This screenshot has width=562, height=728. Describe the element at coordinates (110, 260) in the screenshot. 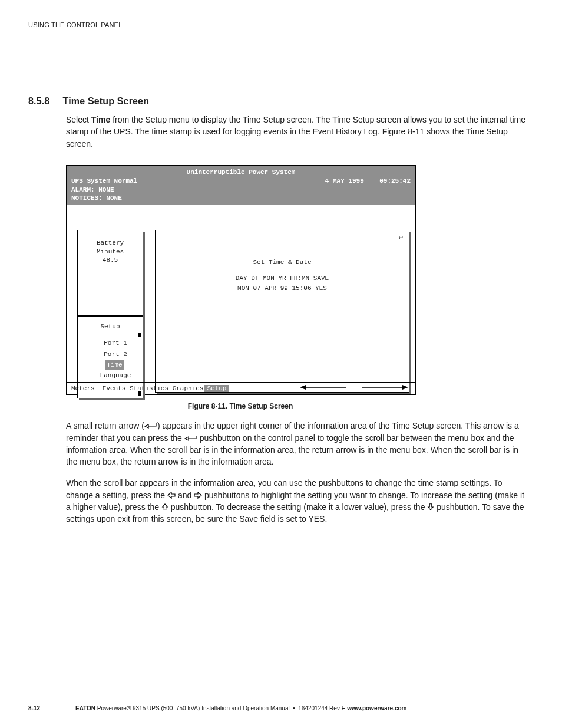

I see `battery-value: 48.5` at that location.